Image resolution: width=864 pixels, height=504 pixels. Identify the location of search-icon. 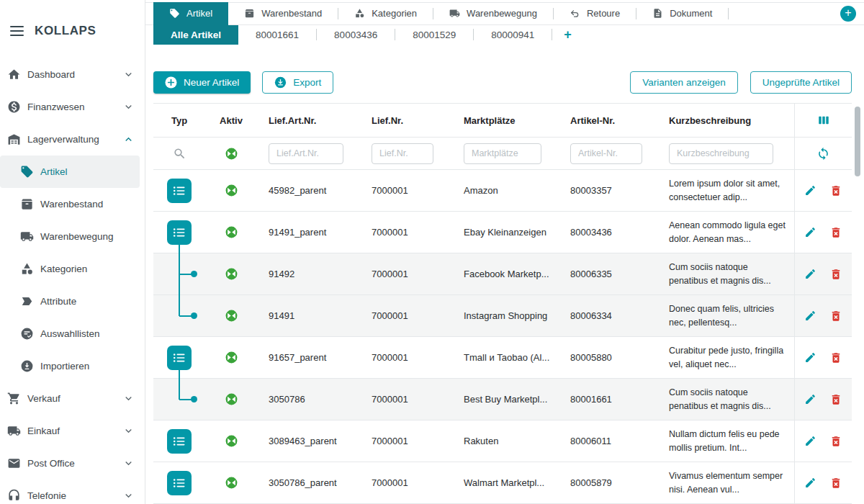
(180, 154).